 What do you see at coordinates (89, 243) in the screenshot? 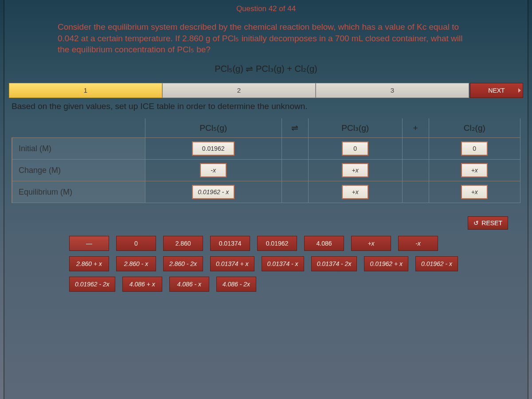
I see `tile: —` at bounding box center [89, 243].